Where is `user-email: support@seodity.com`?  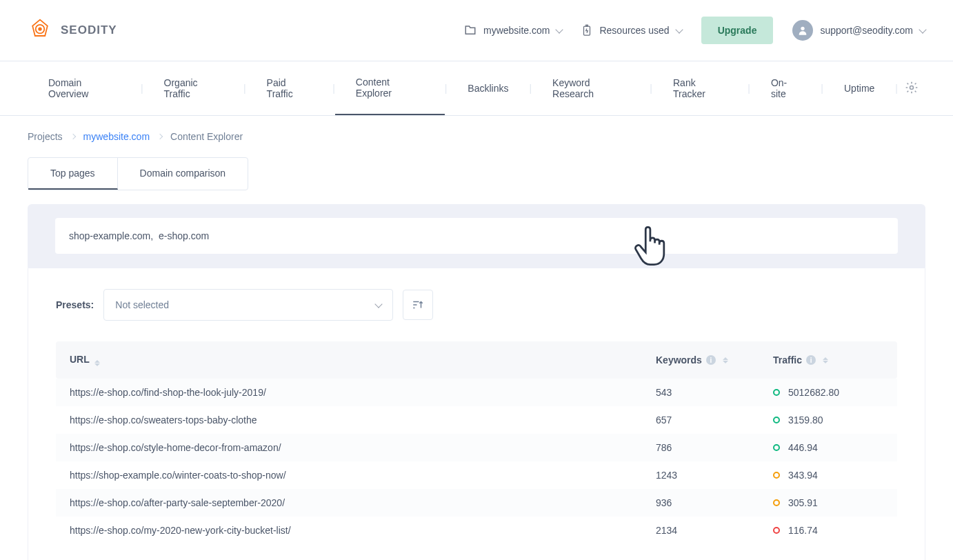
user-email: support@seodity.com is located at coordinates (866, 30).